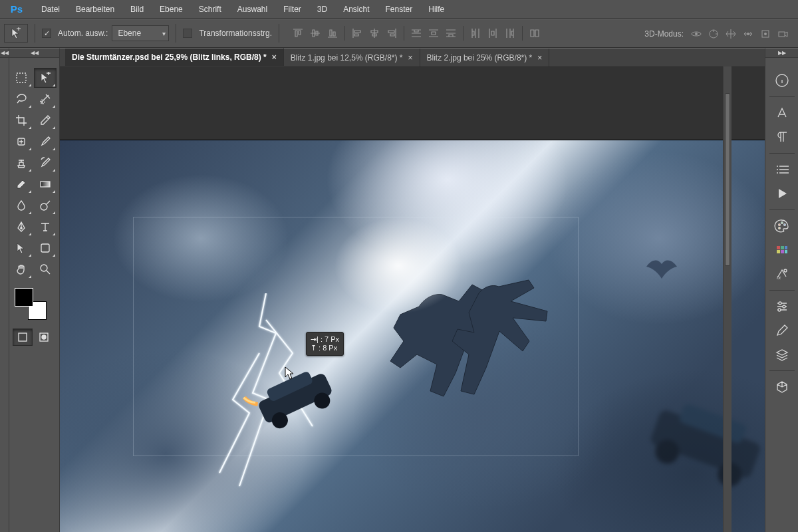 This screenshot has height=532, width=798. What do you see at coordinates (416, 33) in the screenshot?
I see `distribute-top-icon` at bounding box center [416, 33].